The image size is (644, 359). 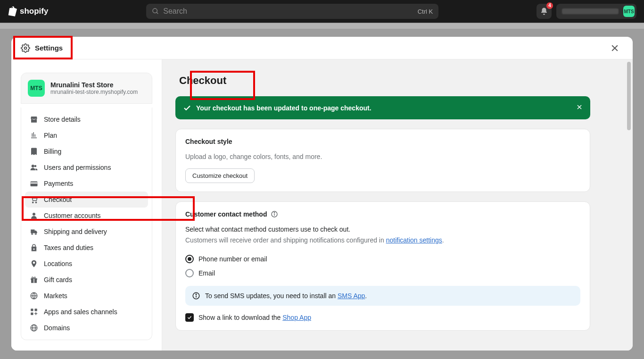 What do you see at coordinates (87, 216) in the screenshot?
I see `nav-customer-accounts: Customer accounts` at bounding box center [87, 216].